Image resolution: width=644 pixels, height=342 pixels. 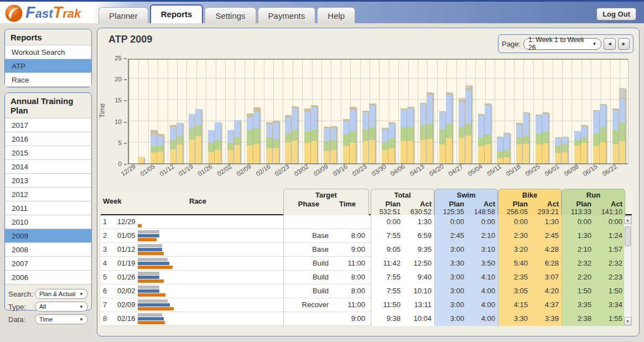 What do you see at coordinates (627, 236) in the screenshot?
I see `scrollbar-thumb` at bounding box center [627, 236].